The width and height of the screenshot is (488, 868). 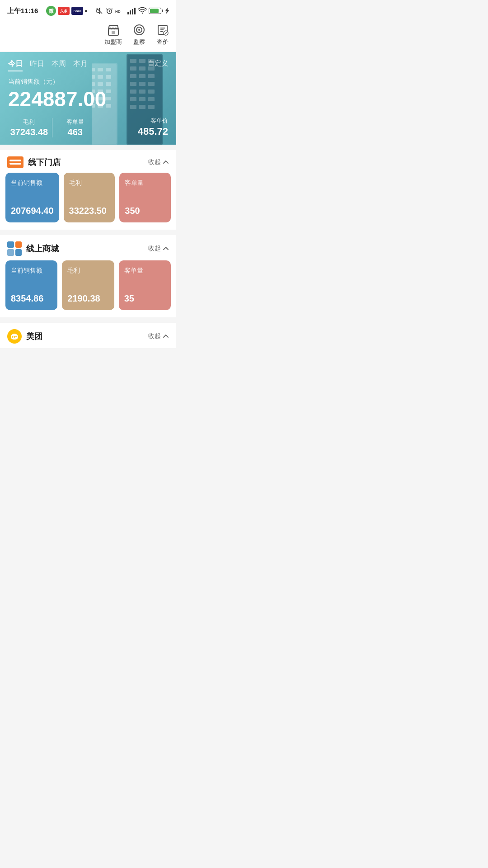 I want to click on online-profit-label: 毛利, so click(x=88, y=271).